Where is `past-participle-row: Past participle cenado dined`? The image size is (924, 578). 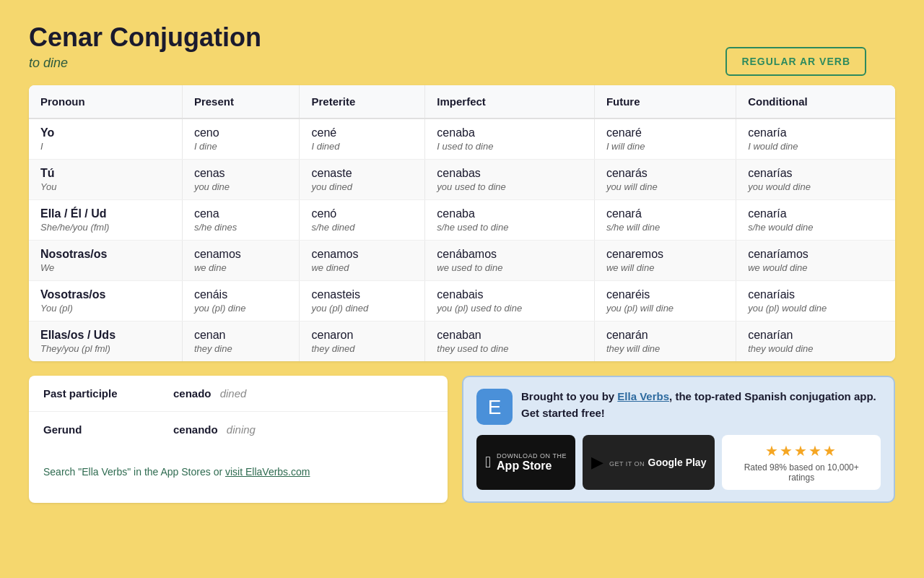 past-participle-row: Past participle cenado dined is located at coordinates (238, 394).